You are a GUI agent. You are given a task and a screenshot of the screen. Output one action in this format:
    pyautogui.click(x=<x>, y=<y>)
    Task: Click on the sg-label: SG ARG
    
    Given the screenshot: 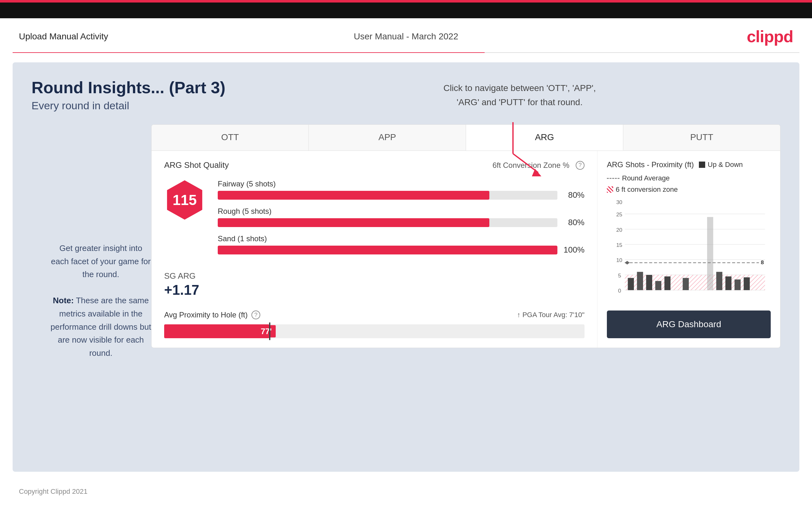 What is the action you would take?
    pyautogui.click(x=374, y=276)
    